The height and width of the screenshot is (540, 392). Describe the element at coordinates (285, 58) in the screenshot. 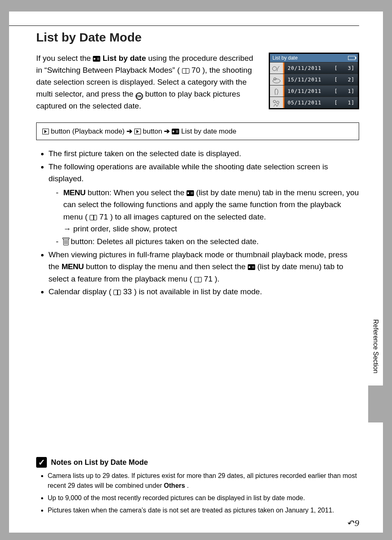

I see `screen-title: List by date` at that location.